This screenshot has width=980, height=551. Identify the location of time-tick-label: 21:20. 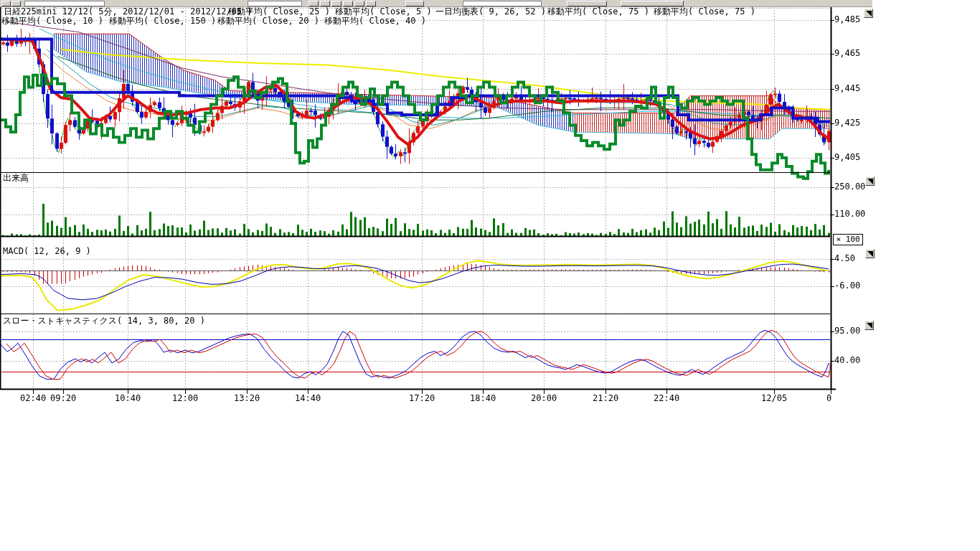
(606, 399).